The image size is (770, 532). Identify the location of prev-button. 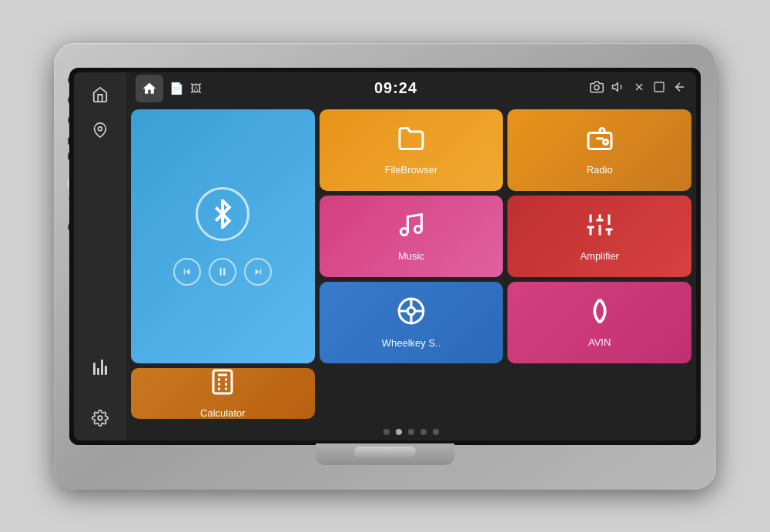
(187, 272).